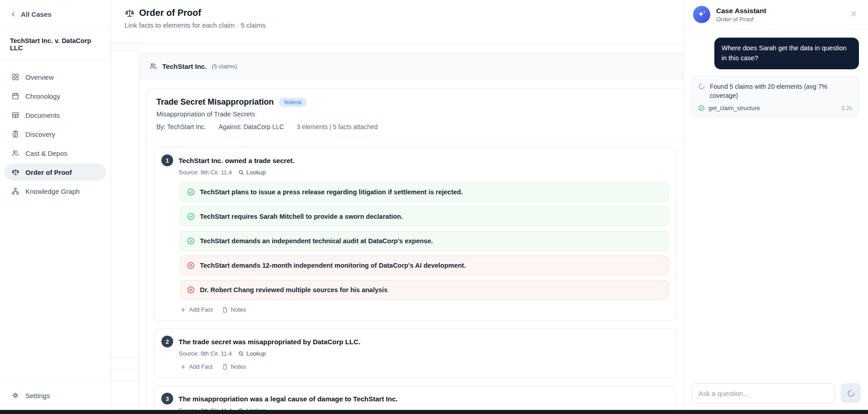 This screenshot has height=414, width=868. What do you see at coordinates (775, 97) in the screenshot?
I see `tool-result-card: Found 5 claims with 20 elements (avg 7% …` at bounding box center [775, 97].